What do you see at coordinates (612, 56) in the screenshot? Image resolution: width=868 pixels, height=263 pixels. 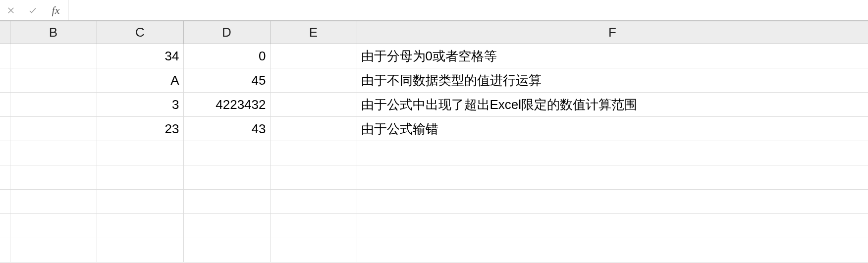 I see `cell-F: 由于分母为0或者空格等` at bounding box center [612, 56].